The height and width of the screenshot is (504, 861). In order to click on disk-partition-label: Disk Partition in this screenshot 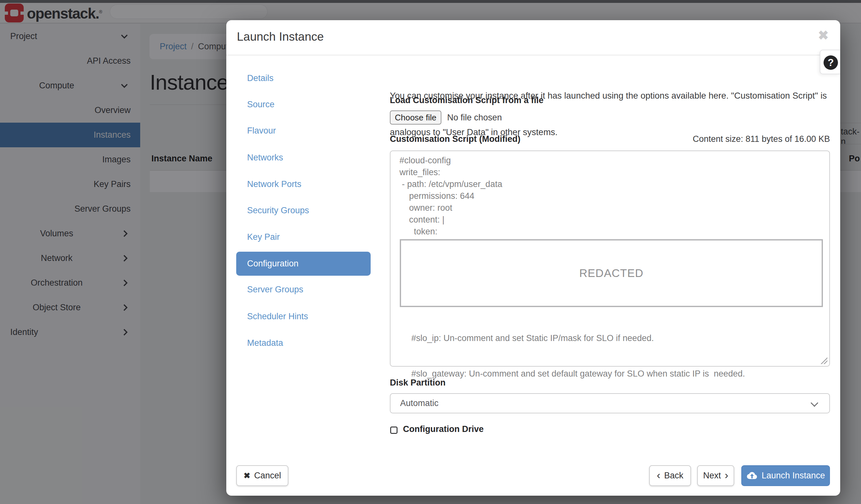, I will do `click(418, 383)`.